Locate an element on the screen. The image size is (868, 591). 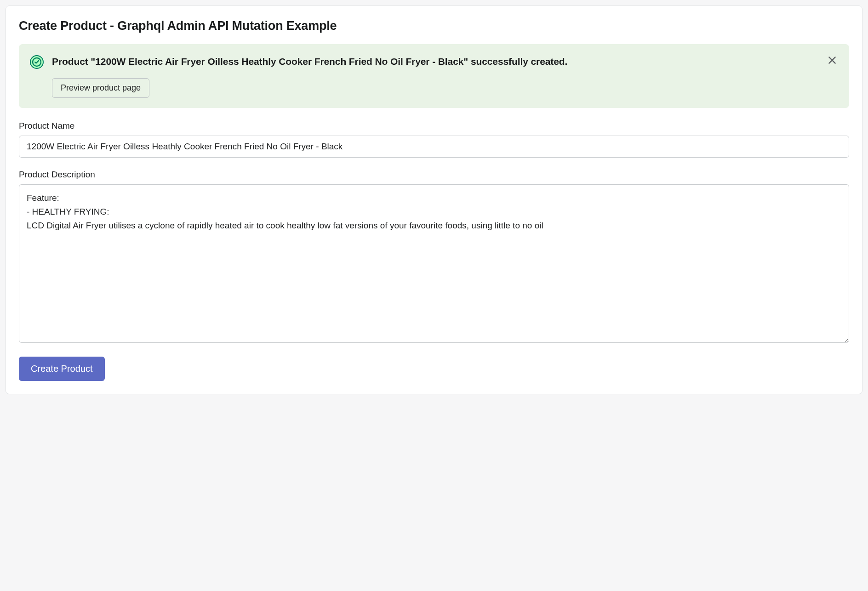
product-description-label: Product Description is located at coordinates (434, 175).